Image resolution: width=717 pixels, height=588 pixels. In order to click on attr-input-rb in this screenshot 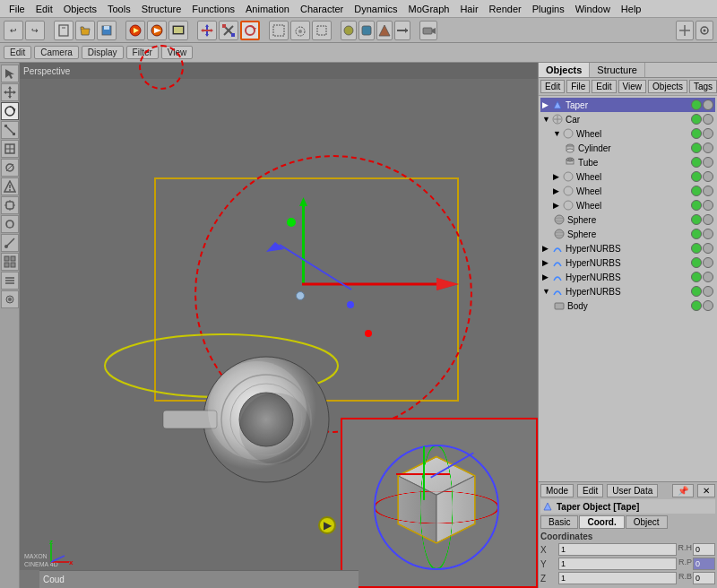, I will do `click(704, 578)`.